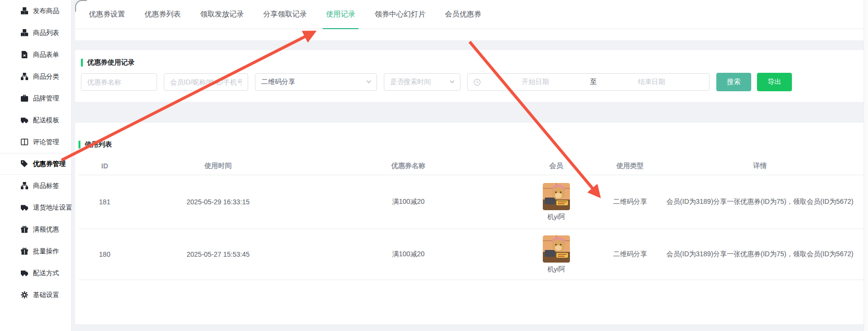 The width and height of the screenshot is (868, 331). Describe the element at coordinates (36, 120) in the screenshot. I see `sidebar-item-delivery-template: 配送模板` at that location.